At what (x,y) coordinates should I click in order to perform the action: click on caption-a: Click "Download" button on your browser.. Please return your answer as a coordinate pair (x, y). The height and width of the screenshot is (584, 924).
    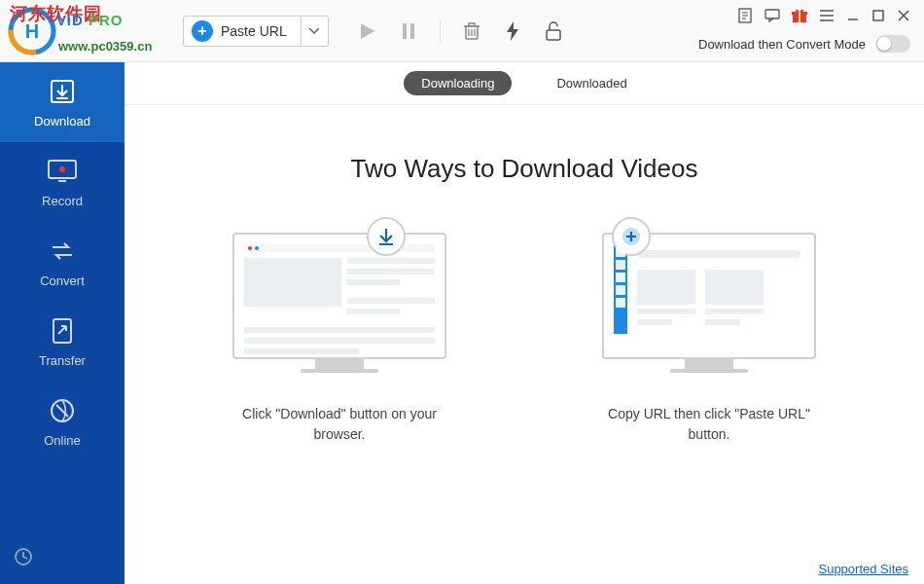
    Looking at the image, I should click on (339, 424).